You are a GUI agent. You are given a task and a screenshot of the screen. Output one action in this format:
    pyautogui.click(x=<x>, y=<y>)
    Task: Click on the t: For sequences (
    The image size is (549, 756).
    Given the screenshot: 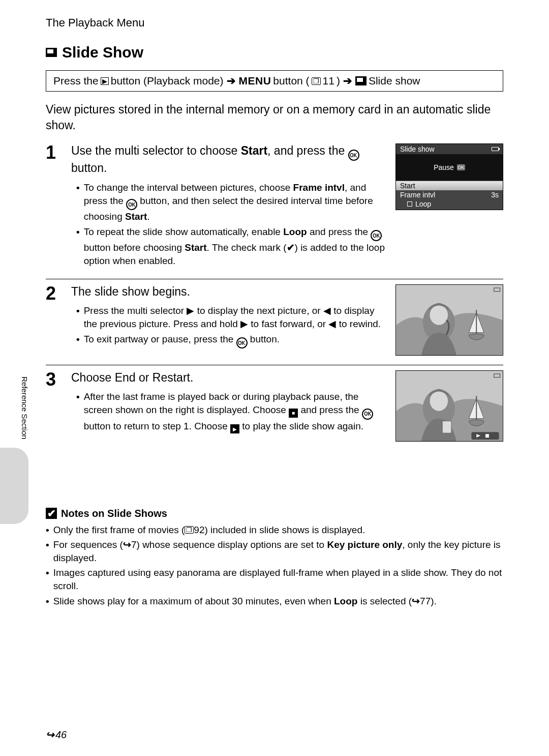 What is the action you would take?
    pyautogui.click(x=88, y=544)
    